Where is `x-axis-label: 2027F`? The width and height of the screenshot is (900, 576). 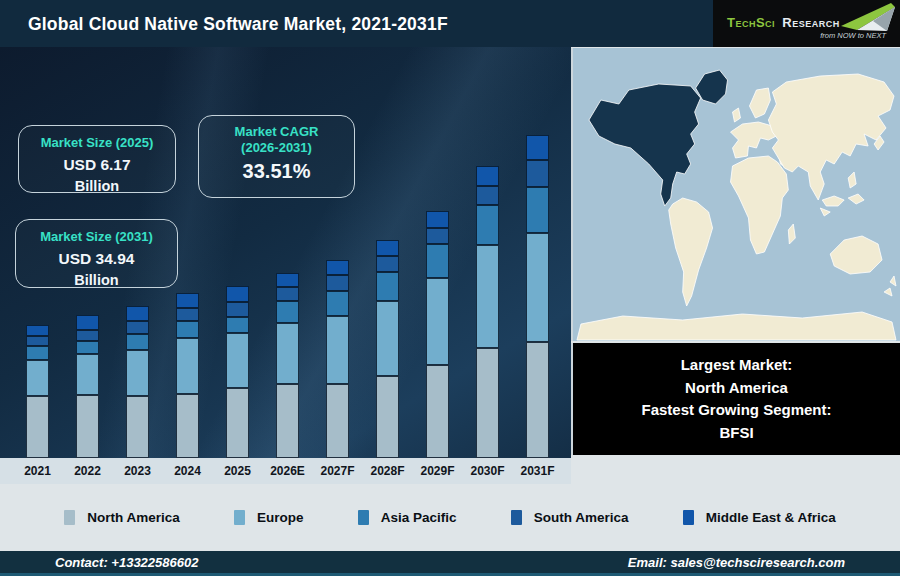 x-axis-label: 2027F is located at coordinates (338, 471).